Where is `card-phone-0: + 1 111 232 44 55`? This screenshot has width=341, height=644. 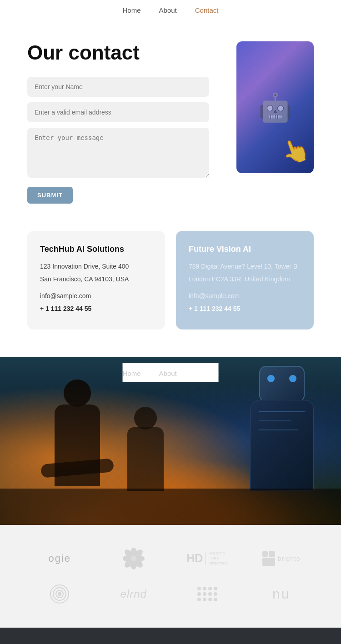
card-phone-0: + 1 111 232 44 55 is located at coordinates (96, 309).